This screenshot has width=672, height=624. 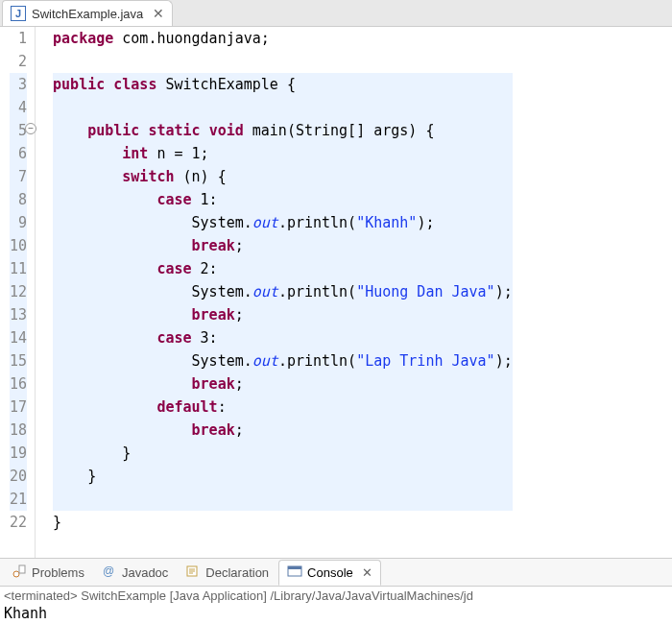 I want to click on bottom-tab-label: Javadoc, so click(x=145, y=572).